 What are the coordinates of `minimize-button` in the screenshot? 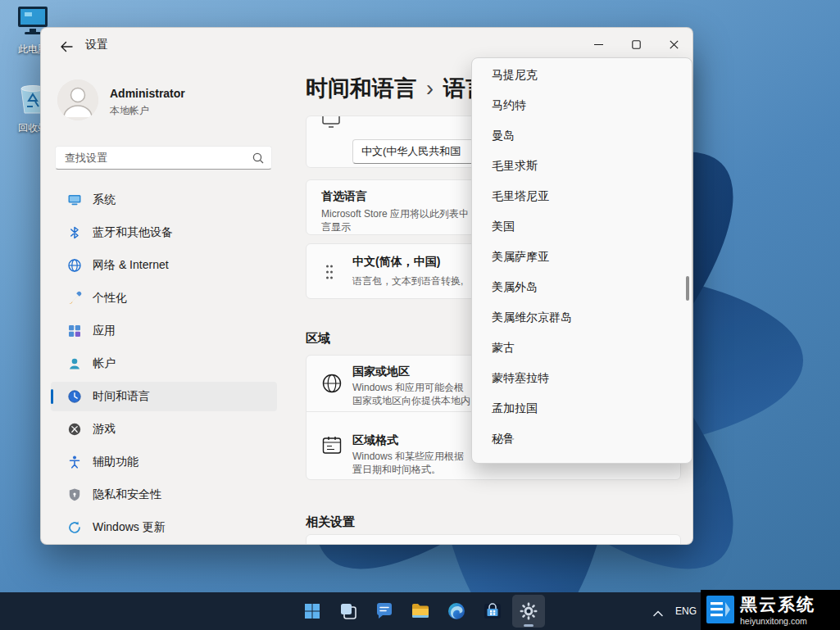 It's located at (598, 44).